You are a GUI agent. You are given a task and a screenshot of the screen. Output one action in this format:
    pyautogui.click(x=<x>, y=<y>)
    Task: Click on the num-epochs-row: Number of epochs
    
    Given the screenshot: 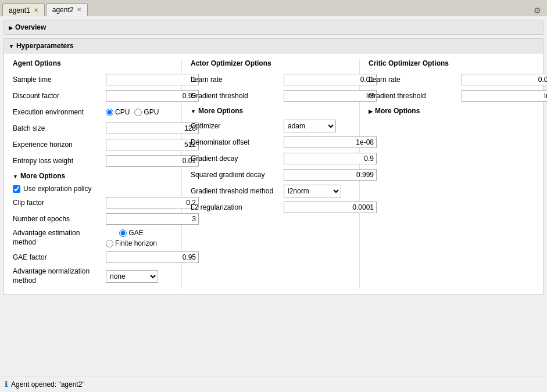 What is the action you would take?
    pyautogui.click(x=93, y=219)
    